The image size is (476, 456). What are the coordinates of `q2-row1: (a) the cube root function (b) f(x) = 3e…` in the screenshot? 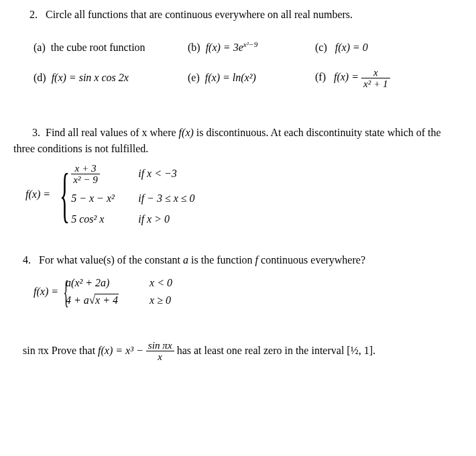 It's located at (247, 48).